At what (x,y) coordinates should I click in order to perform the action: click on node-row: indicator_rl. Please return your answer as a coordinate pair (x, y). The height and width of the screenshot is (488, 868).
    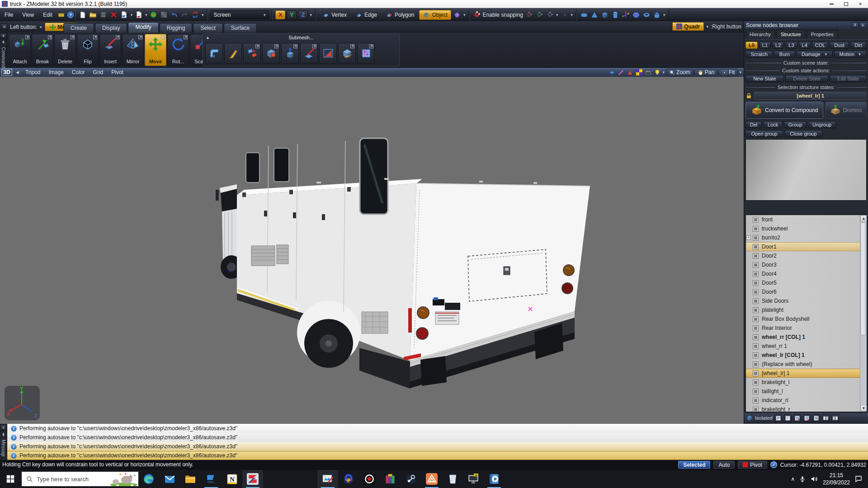
    Looking at the image, I should click on (807, 400).